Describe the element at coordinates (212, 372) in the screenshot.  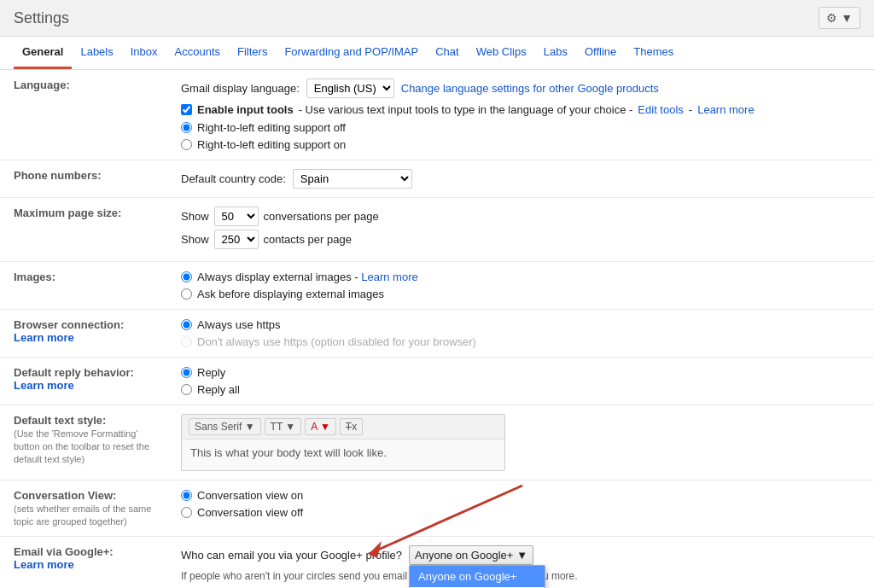
I see `reply-label: Reply` at that location.